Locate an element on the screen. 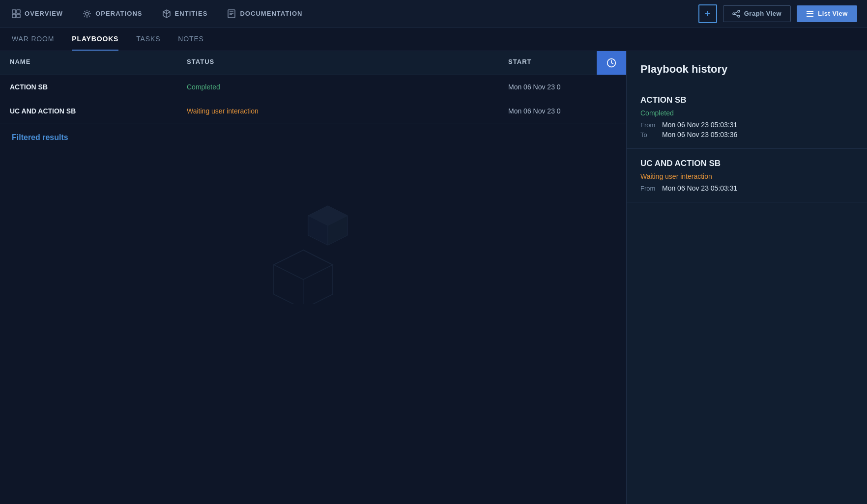  documentation-icon is located at coordinates (231, 14).